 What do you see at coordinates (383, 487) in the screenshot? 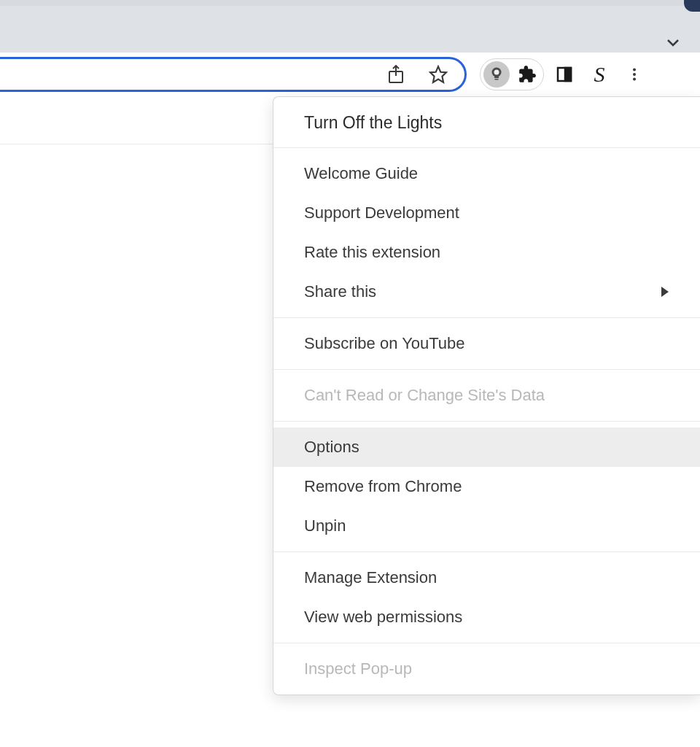
I see `menu-item-label: Remove from Chrome` at bounding box center [383, 487].